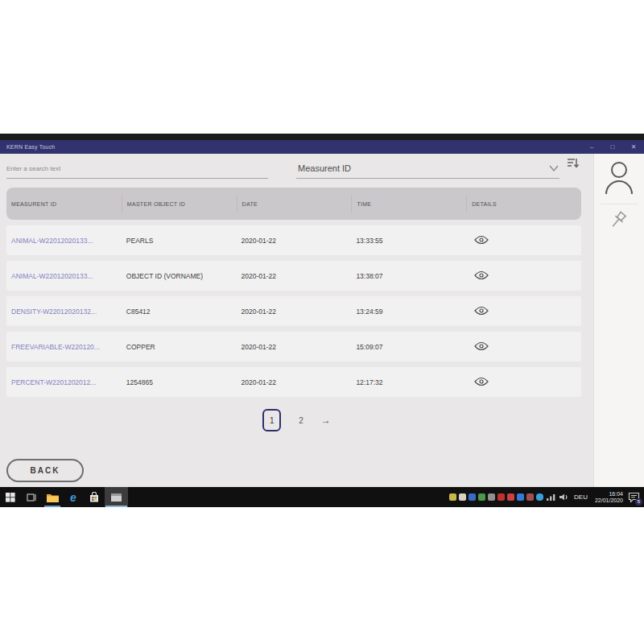 Image resolution: width=644 pixels, height=644 pixels. I want to click on app-window-icon, so click(116, 497).